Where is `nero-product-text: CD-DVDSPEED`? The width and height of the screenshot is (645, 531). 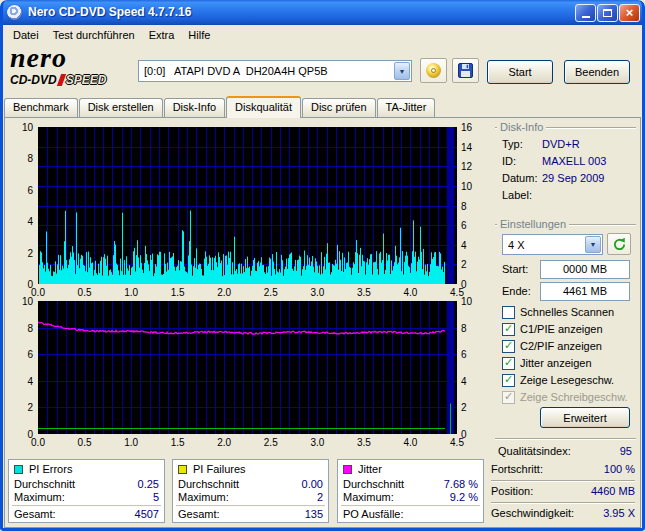 nero-product-text: CD-DVDSPEED is located at coordinates (72, 80).